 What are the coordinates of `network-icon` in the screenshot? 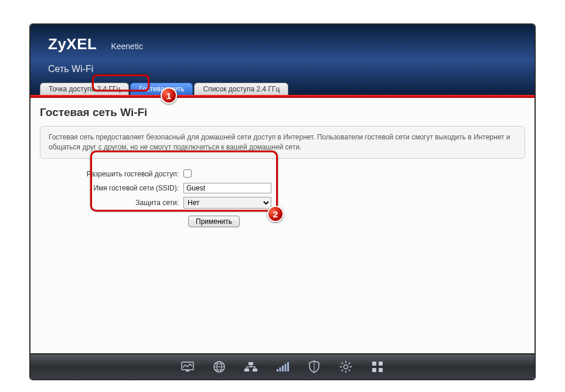 It's located at (251, 367).